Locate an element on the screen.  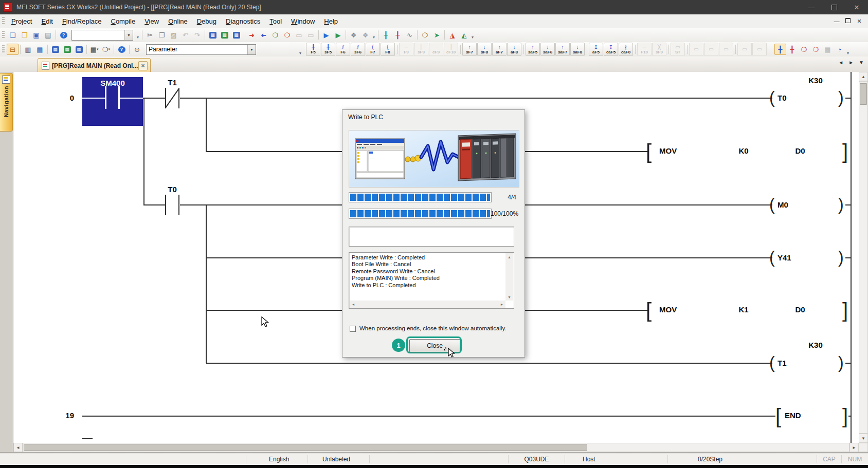
monitor-stop-icon: ❍ is located at coordinates (287, 35).